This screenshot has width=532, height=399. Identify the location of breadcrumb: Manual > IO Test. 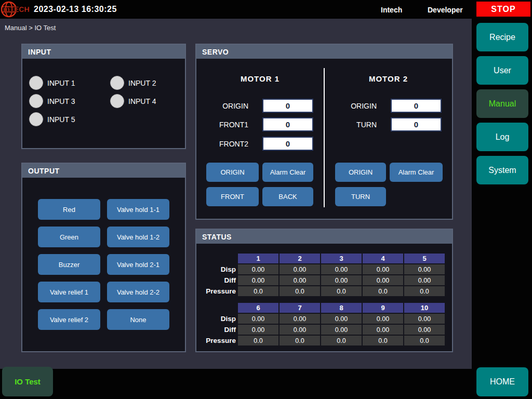
(30, 28).